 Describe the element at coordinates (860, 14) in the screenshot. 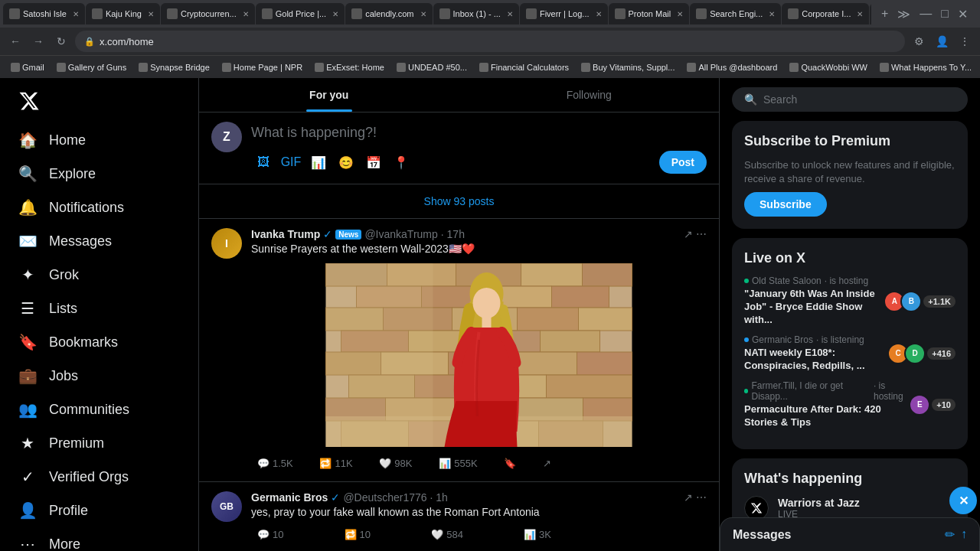

I see `tab-close-9: ✕` at that location.